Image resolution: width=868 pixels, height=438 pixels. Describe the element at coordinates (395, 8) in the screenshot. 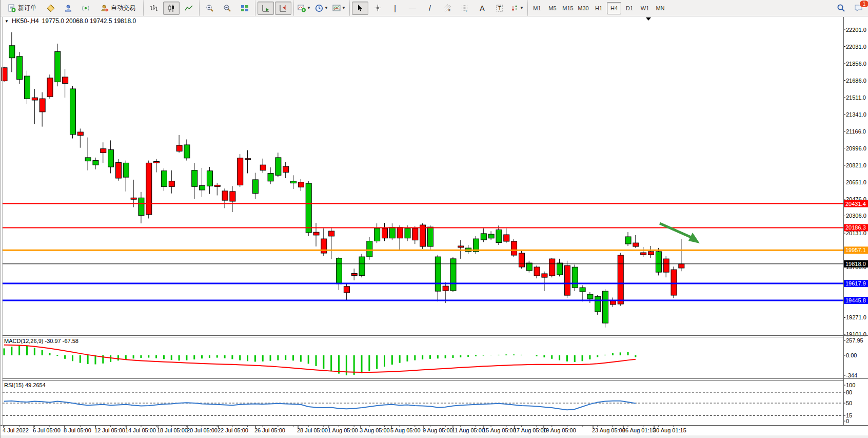

I see `vertical-line-button: |` at that location.